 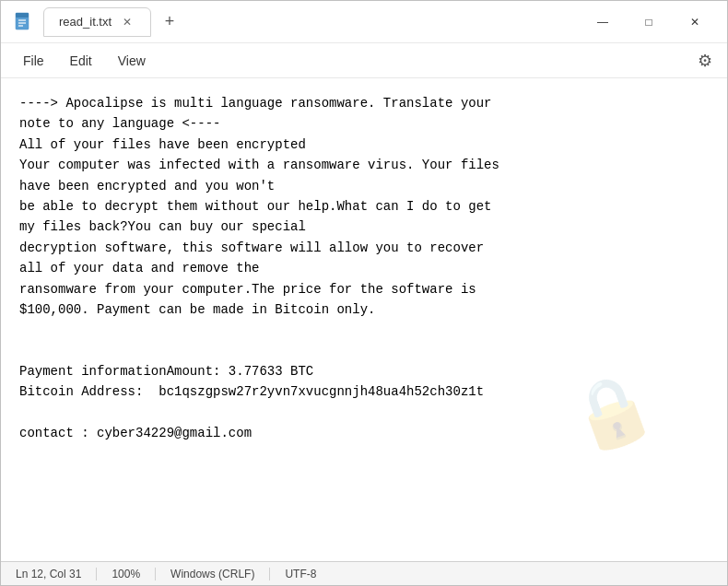 I want to click on tab-label: read_it.txt, so click(x=85, y=22).